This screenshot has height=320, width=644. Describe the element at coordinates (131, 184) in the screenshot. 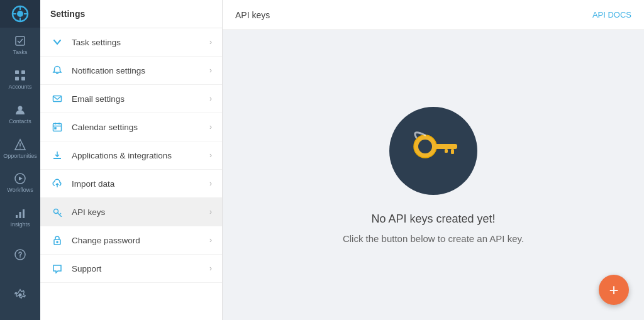

I see `sidebar-item-import-data: Import data ›` at that location.